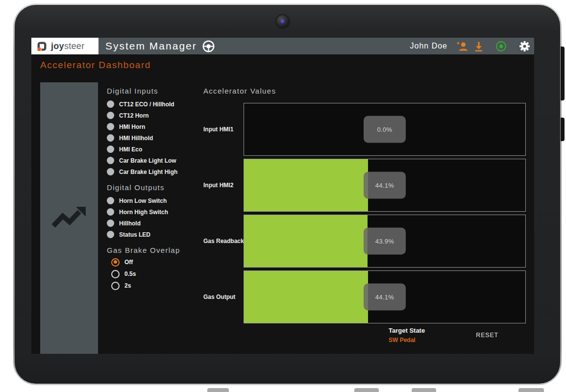 This screenshot has width=566, height=392. What do you see at coordinates (487, 335) in the screenshot?
I see `reset-button: RESET` at bounding box center [487, 335].